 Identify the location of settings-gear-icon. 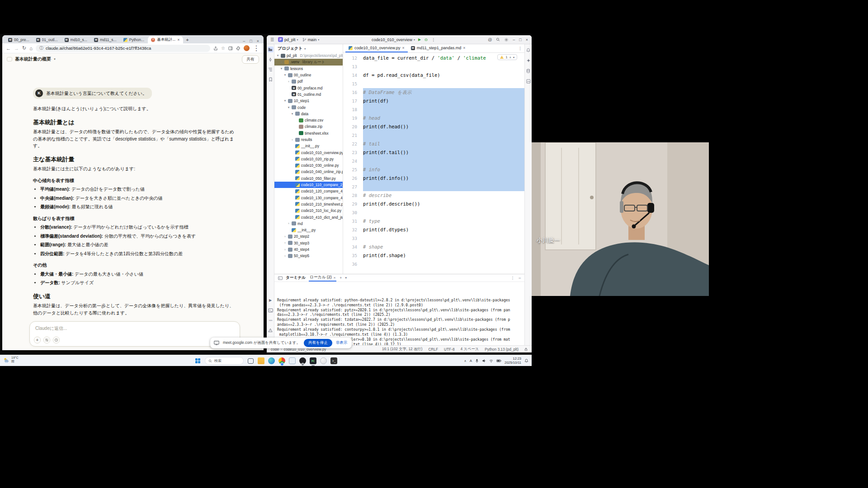
(506, 40).